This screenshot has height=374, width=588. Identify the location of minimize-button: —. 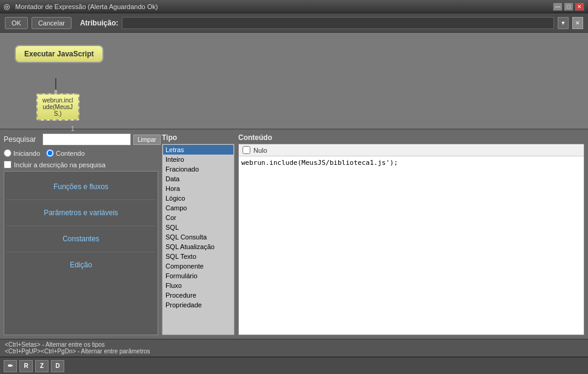
(558, 7).